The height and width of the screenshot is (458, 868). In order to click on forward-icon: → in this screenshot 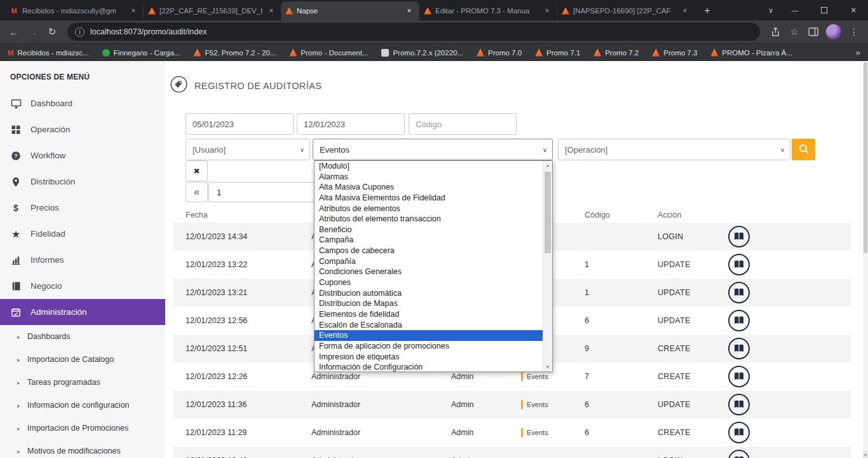, I will do `click(33, 32)`.